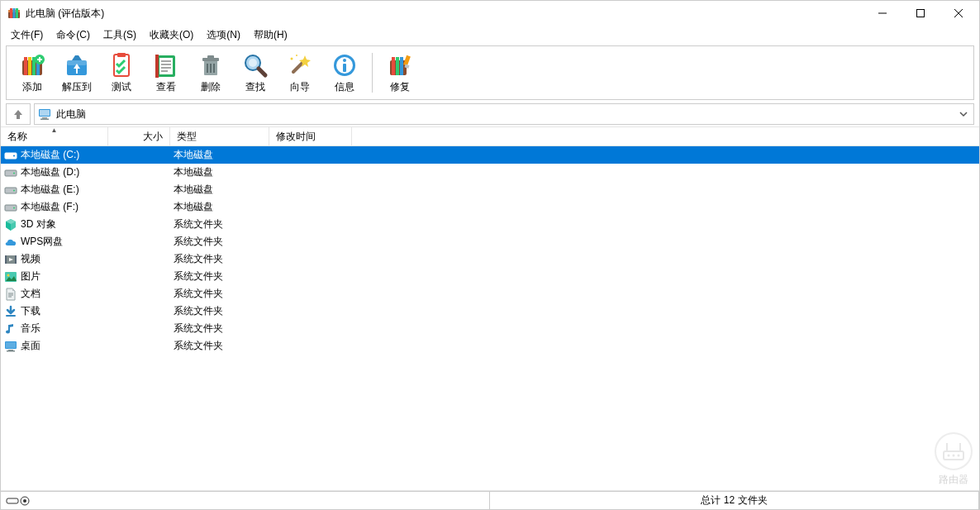 Image resolution: width=980 pixels, height=510 pixels. What do you see at coordinates (11, 329) in the screenshot?
I see `music-icon` at bounding box center [11, 329].